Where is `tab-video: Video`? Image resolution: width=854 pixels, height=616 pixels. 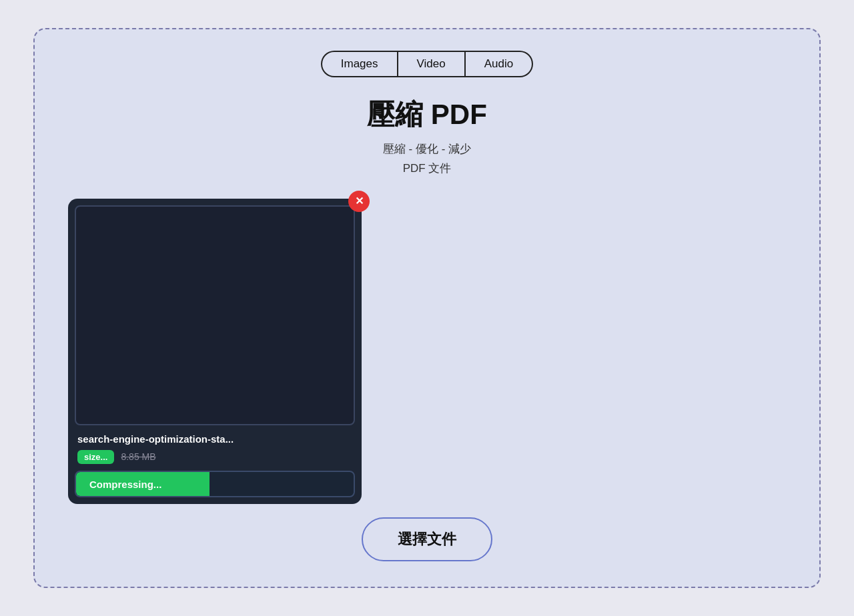 tab-video: Video is located at coordinates (431, 64).